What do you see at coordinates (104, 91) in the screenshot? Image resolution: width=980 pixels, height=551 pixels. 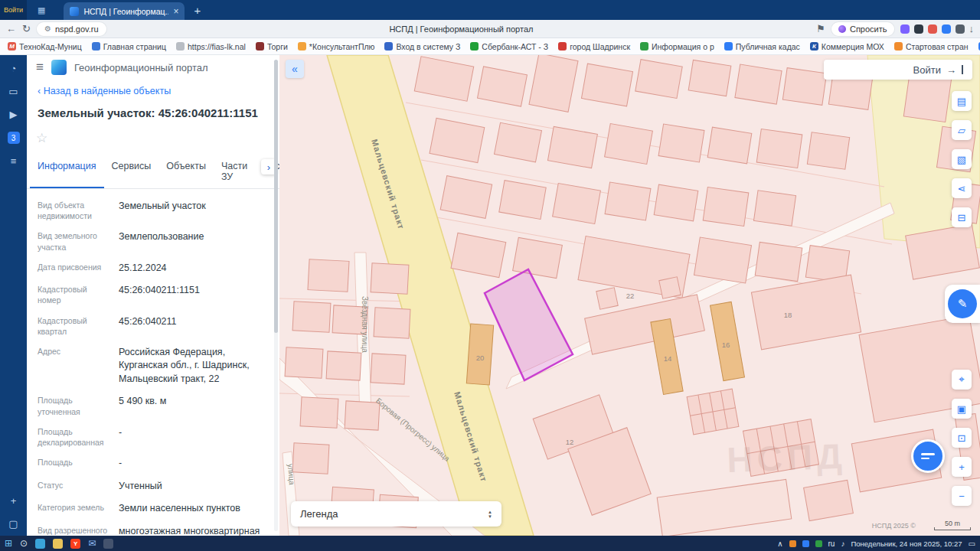 I see `back-to-results-link: ‹ Назад в найденные объекты` at bounding box center [104, 91].